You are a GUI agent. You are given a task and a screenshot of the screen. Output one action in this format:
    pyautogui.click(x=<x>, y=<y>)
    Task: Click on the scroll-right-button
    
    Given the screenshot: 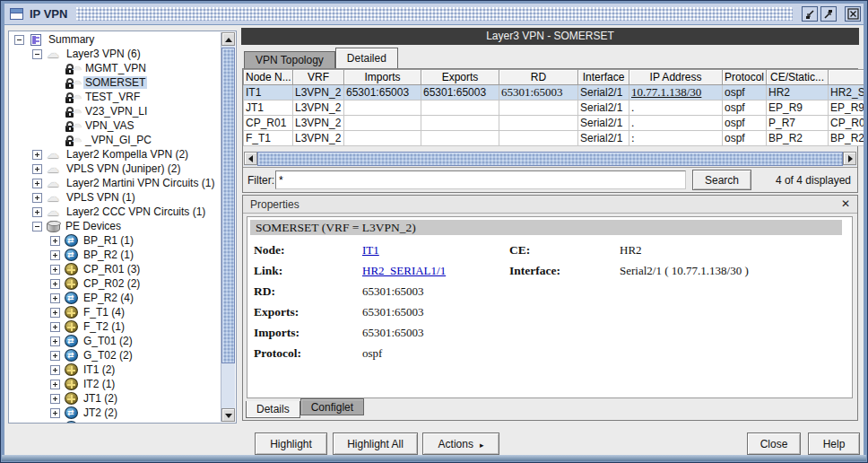 What is the action you would take?
    pyautogui.click(x=850, y=158)
    